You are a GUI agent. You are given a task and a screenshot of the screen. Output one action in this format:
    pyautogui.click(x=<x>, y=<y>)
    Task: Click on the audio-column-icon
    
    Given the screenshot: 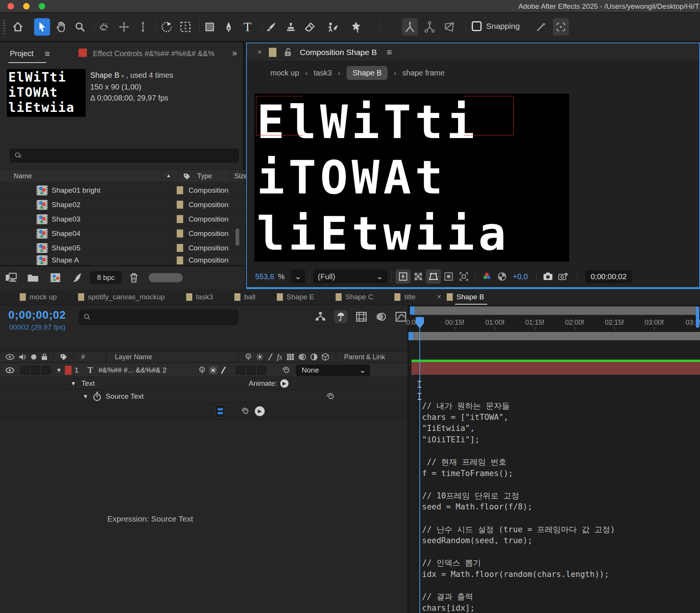 What is the action you would take?
    pyautogui.click(x=22, y=357)
    